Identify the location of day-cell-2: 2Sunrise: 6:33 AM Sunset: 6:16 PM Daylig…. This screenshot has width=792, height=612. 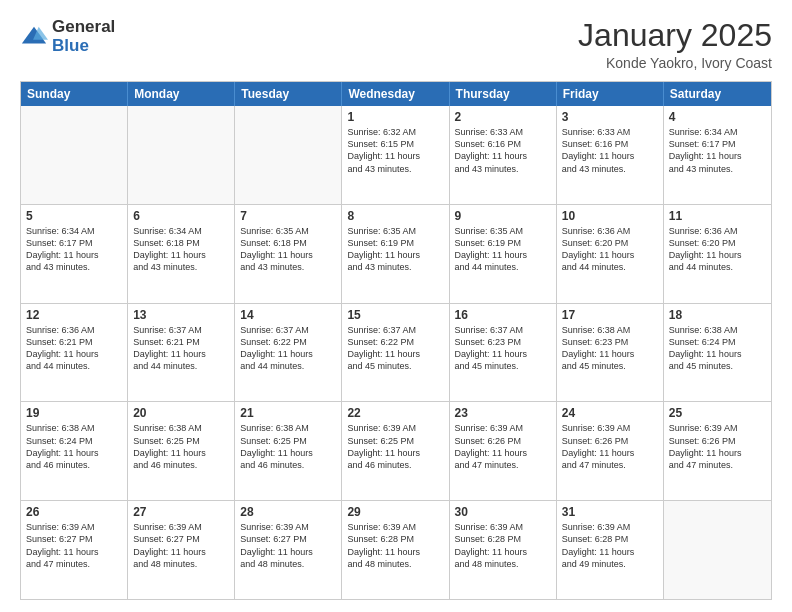
(504, 155).